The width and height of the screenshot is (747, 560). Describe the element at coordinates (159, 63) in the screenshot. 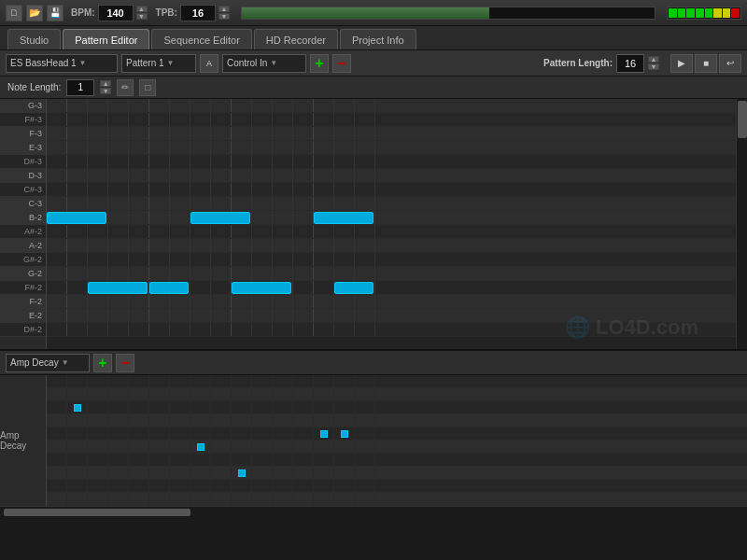

I see `pattern-dropdown: Pattern 1 ▼` at that location.